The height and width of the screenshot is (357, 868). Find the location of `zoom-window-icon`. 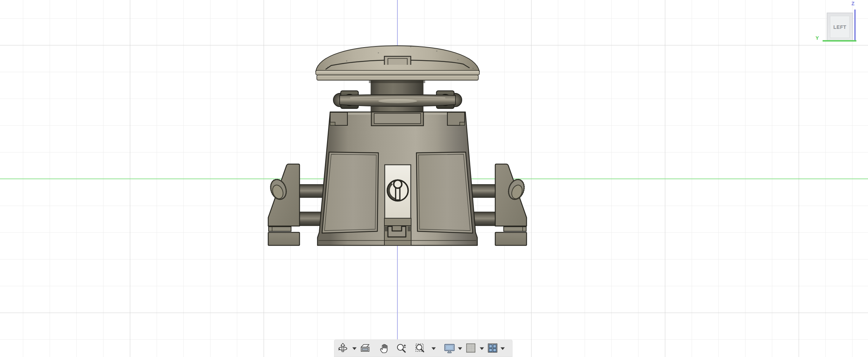

zoom-window-icon is located at coordinates (420, 348).